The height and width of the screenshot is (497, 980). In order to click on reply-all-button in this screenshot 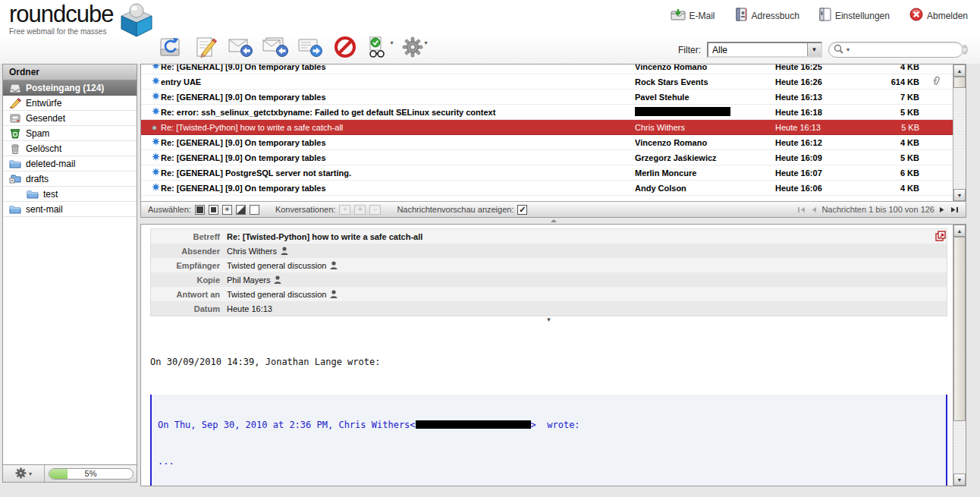, I will do `click(275, 48)`.